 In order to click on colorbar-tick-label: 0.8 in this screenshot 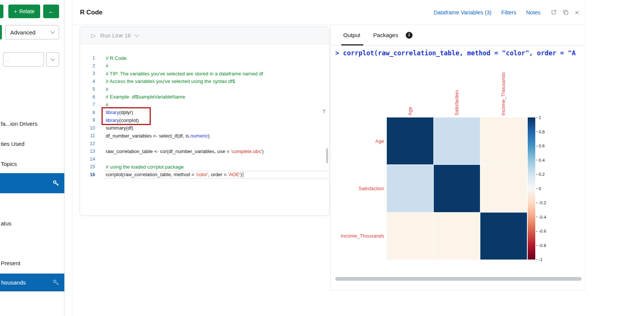, I will do `click(540, 132)`.